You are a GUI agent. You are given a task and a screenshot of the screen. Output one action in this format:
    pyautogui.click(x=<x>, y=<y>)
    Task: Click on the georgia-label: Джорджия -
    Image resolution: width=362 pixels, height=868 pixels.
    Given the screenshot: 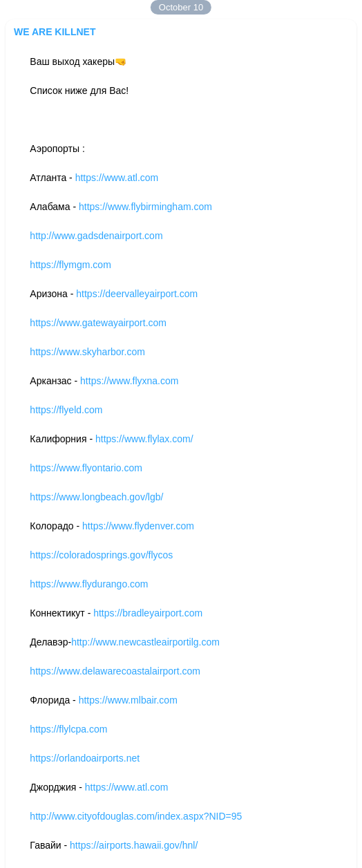 What is the action you would take?
    pyautogui.click(x=57, y=787)
    